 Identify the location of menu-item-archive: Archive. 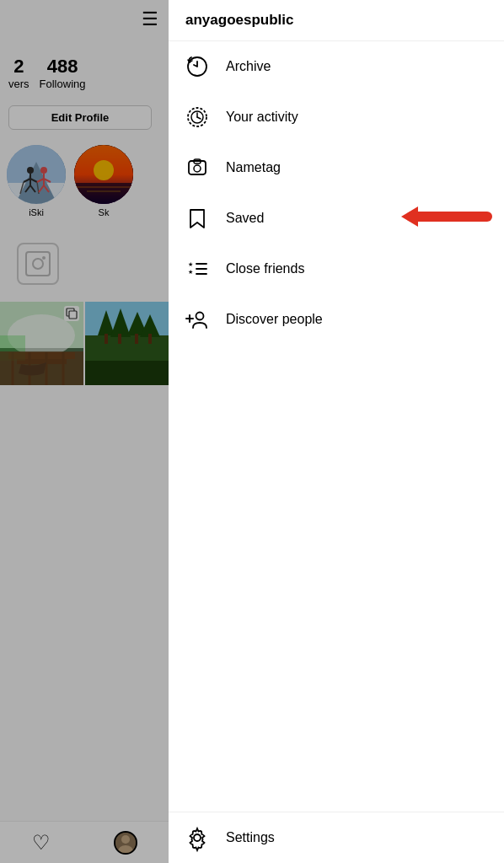
(336, 67).